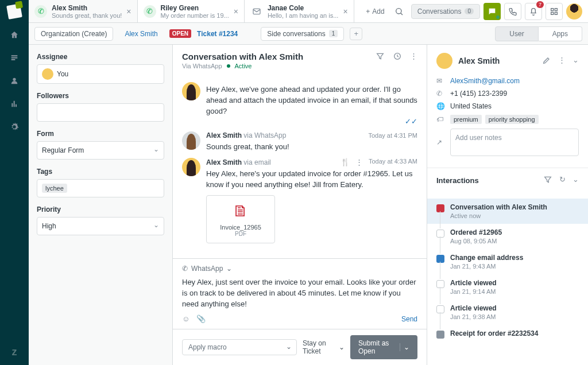  What do you see at coordinates (100, 226) in the screenshot?
I see `priority-select: High` at bounding box center [100, 226].